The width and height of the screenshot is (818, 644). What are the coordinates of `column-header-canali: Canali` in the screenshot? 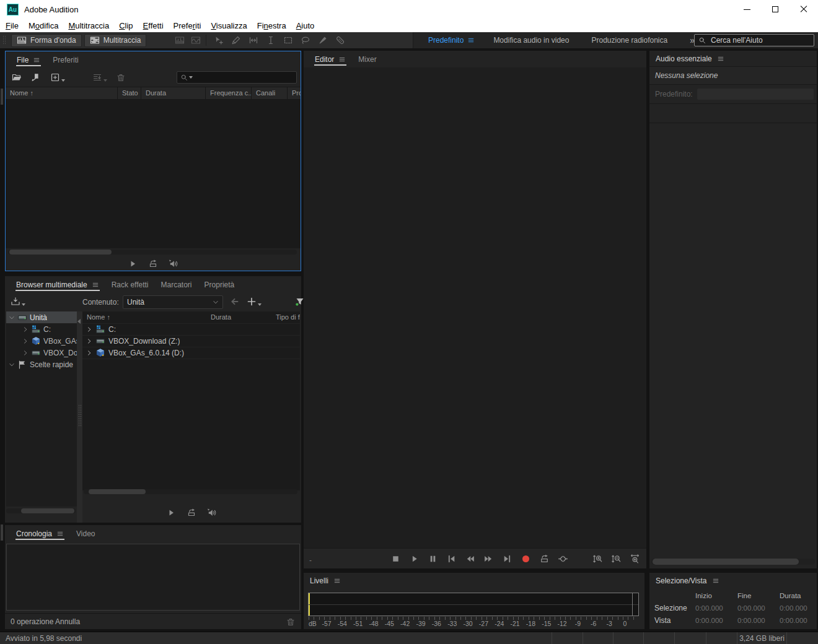 It's located at (269, 93).